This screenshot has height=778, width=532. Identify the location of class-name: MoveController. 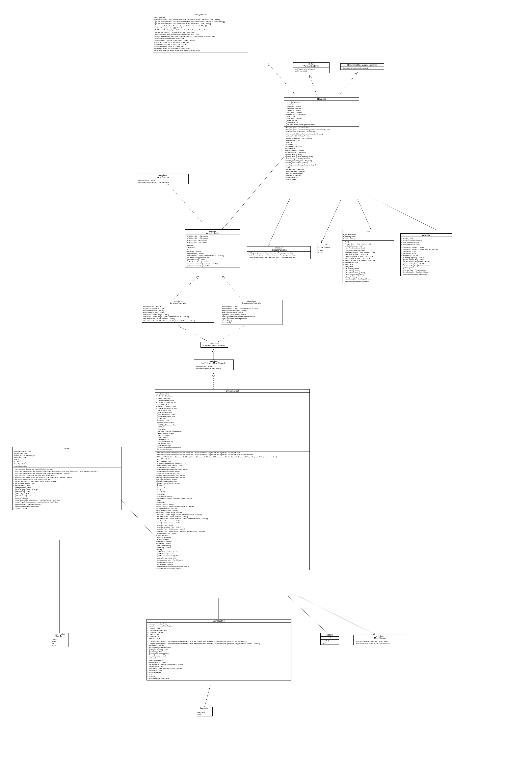
(212, 233).